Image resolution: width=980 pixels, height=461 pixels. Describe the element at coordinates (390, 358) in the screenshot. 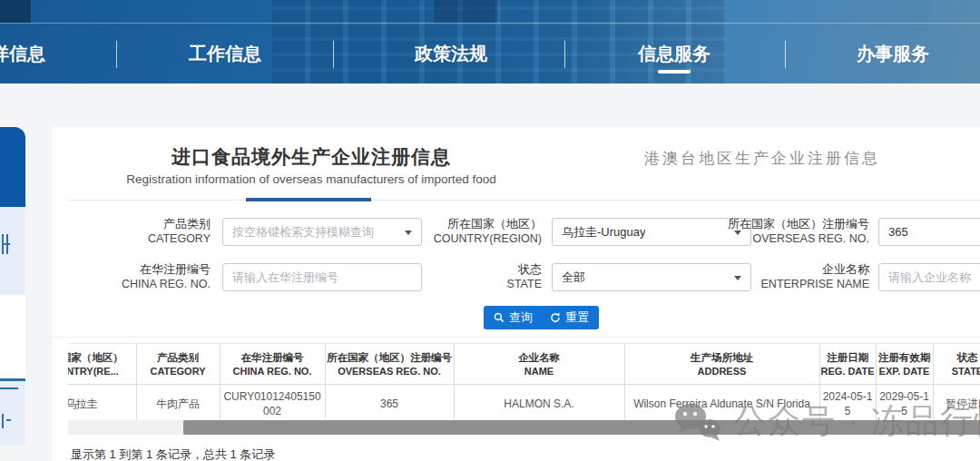

I see `header-label-zh: 所在国家（地区）注册编号` at that location.